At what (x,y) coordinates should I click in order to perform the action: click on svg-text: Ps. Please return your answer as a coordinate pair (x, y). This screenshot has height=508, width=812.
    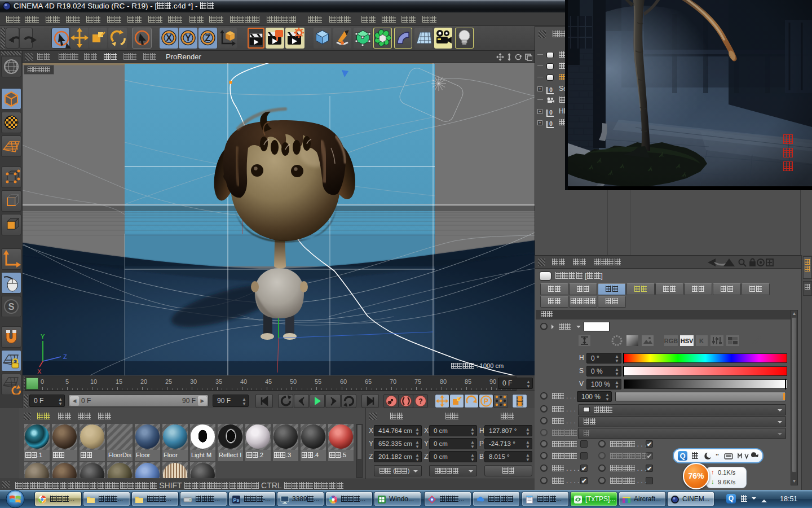
    Looking at the image, I should click on (236, 500).